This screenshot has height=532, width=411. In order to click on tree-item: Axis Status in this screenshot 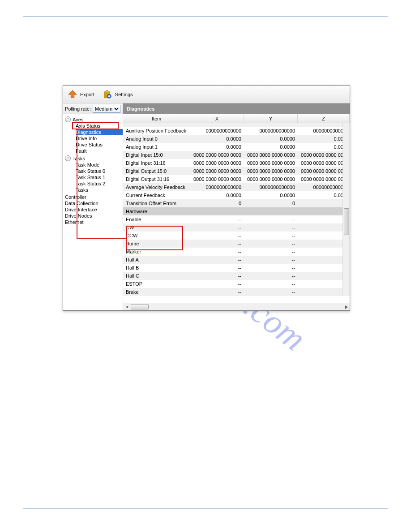, I will do `click(99, 126)`.